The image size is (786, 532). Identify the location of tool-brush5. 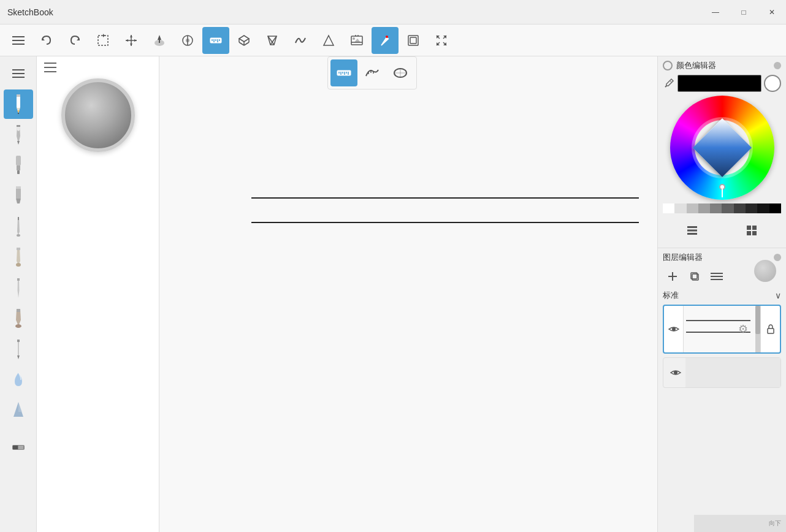
(18, 349).